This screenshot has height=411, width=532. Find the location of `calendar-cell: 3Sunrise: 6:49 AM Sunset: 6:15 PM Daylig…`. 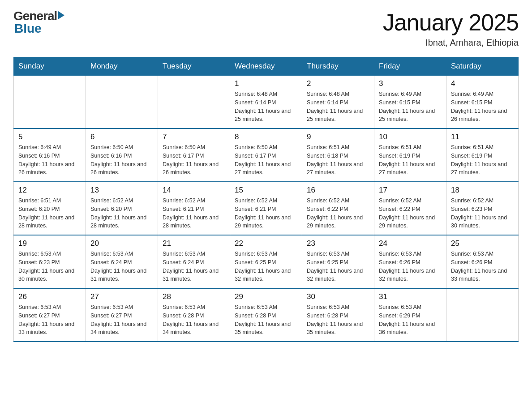

calendar-cell: 3Sunrise: 6:49 AM Sunset: 6:15 PM Daylig… is located at coordinates (410, 102).